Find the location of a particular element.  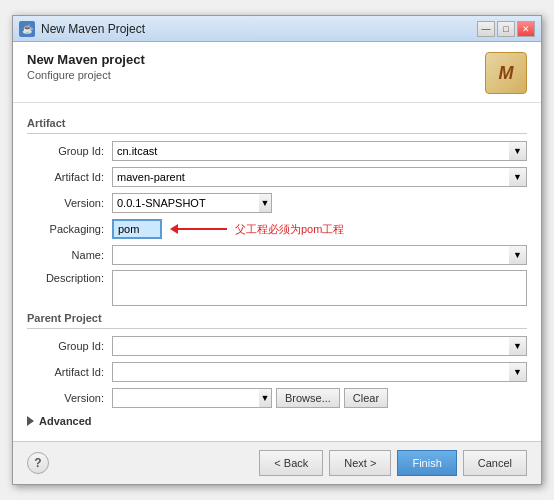

version-input-wrapper: ▼ is located at coordinates (192, 203).